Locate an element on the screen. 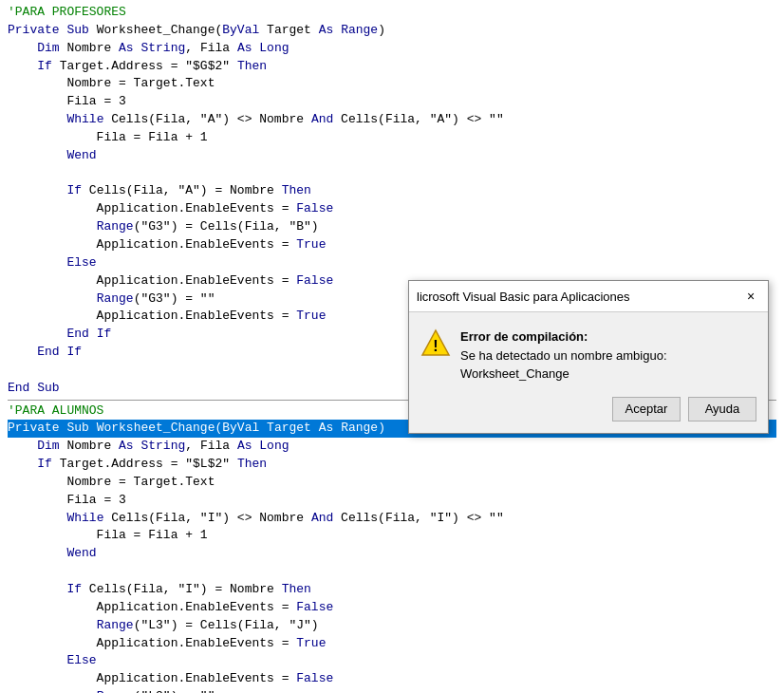 This screenshot has width=784, height=693. code-line: 'PARA PROFESORES is located at coordinates (392, 13).